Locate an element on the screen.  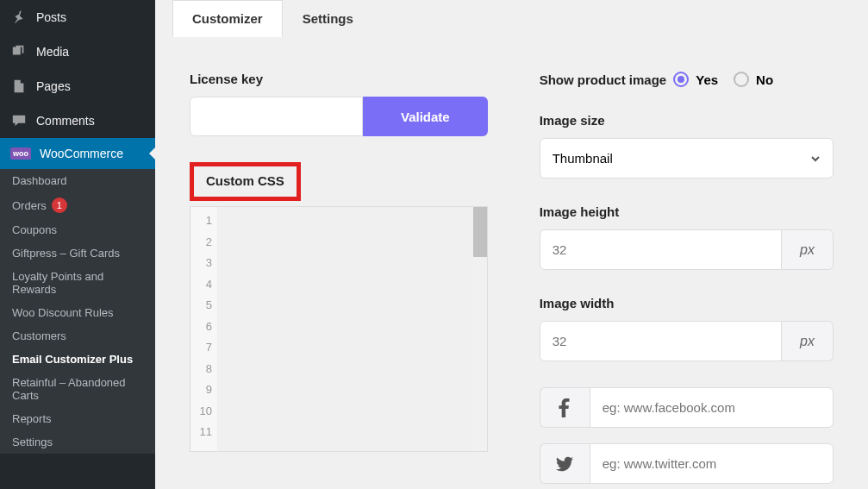
sidebar-sub-coupons: Coupons is located at coordinates (78, 229).